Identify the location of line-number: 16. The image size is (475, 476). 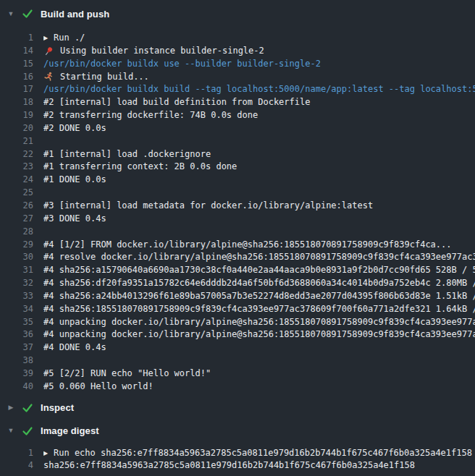
(17, 77).